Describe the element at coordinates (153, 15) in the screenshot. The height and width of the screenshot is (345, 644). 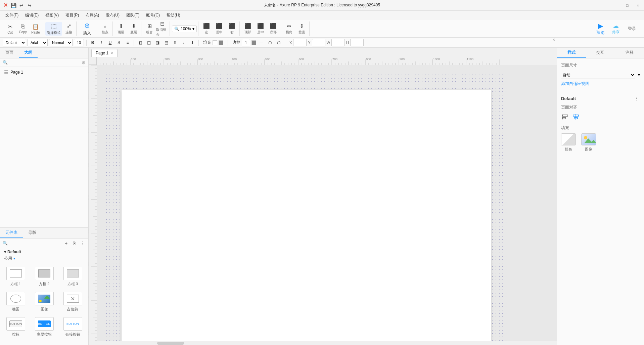
I see `menu-account: 账号(C)` at that location.